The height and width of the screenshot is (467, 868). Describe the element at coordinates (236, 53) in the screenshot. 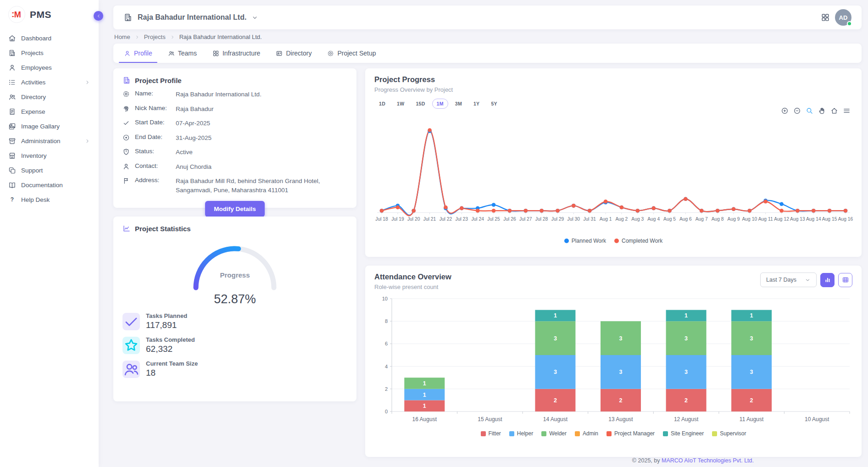

I see `tab-infrastructure: Infrastructure` at that location.